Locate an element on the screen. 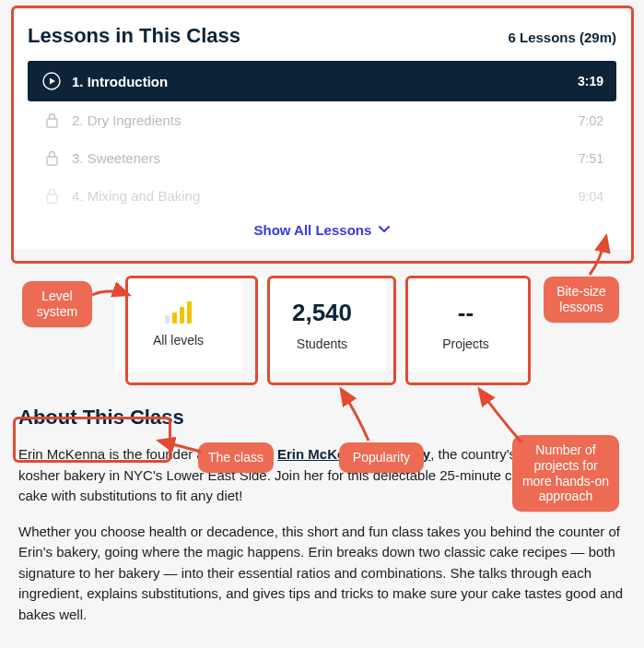 This screenshot has height=648, width=644. stat-level: All levels is located at coordinates (179, 324).